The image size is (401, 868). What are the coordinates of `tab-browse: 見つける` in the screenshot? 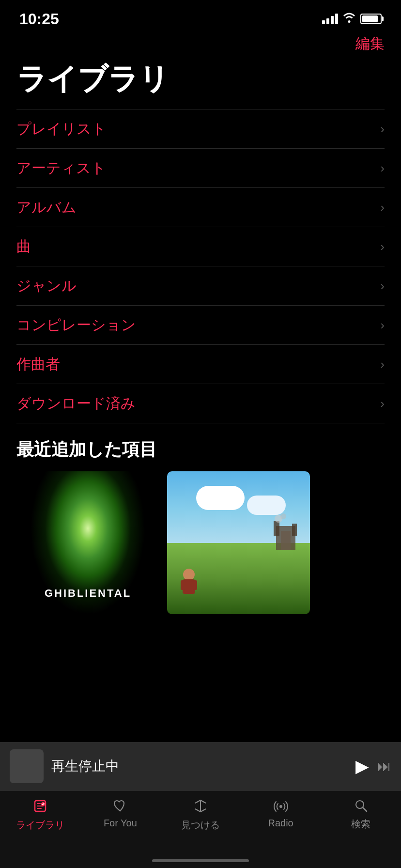 It's located at (200, 815).